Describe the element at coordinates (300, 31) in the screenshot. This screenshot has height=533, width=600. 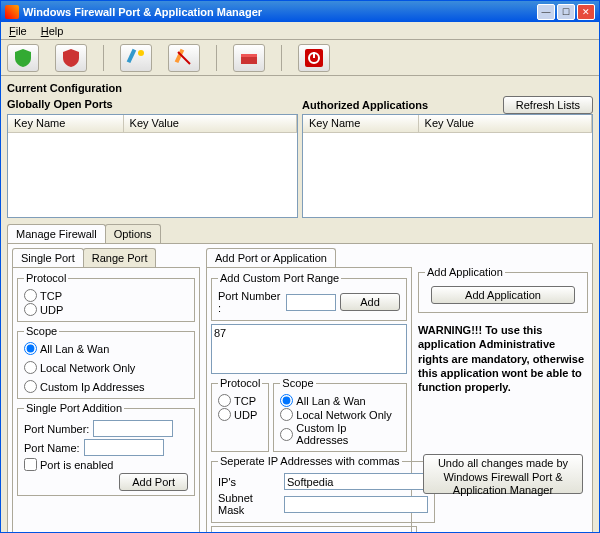
I see `menubar: File Help` at that location.